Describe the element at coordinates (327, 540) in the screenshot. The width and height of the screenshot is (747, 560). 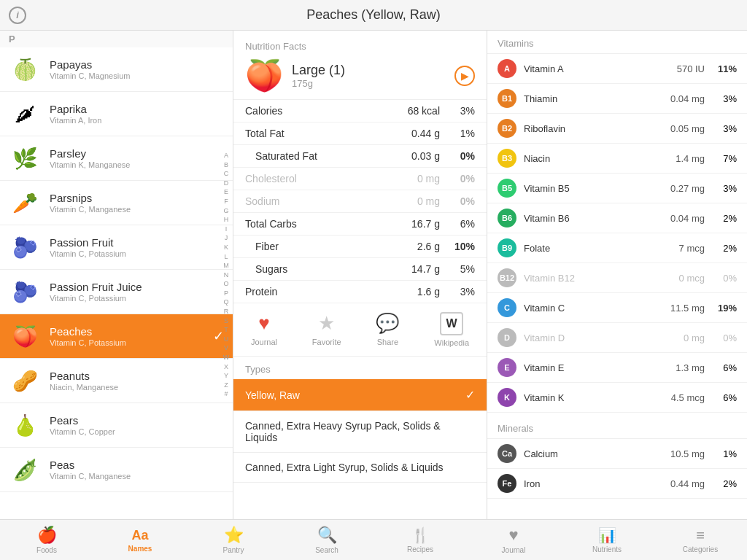
I see `nav-item-search: 🔍 Search` at that location.